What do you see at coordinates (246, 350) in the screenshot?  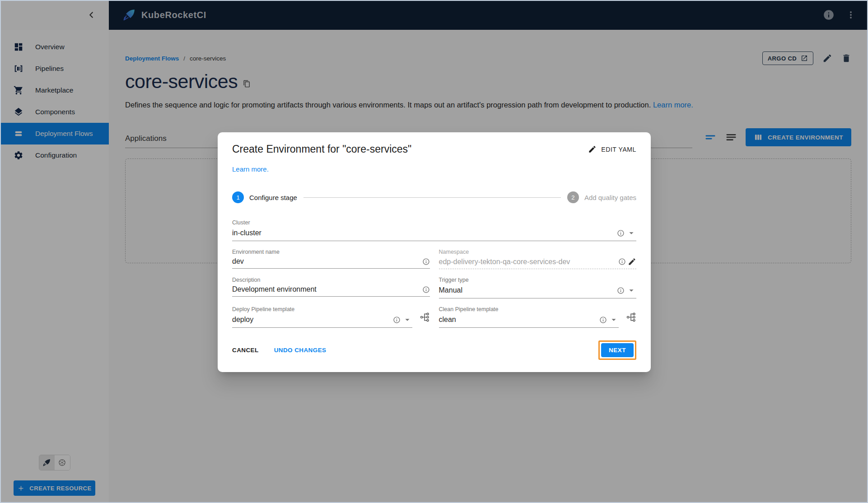 I see `cancel-button: CANCEL` at bounding box center [246, 350].